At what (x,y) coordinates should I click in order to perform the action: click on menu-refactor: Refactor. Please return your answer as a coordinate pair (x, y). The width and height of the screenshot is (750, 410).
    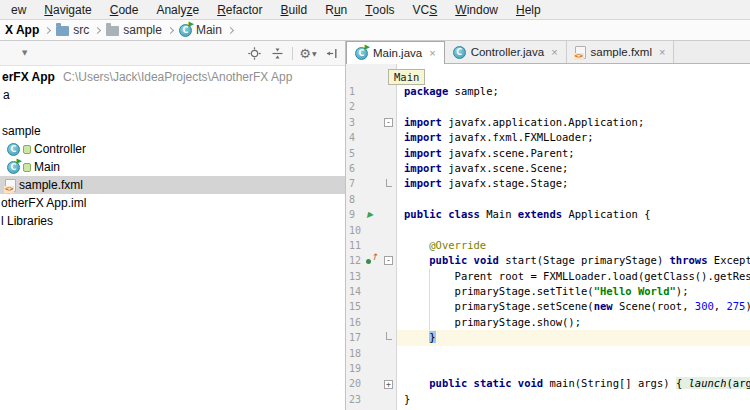
    Looking at the image, I should click on (240, 10).